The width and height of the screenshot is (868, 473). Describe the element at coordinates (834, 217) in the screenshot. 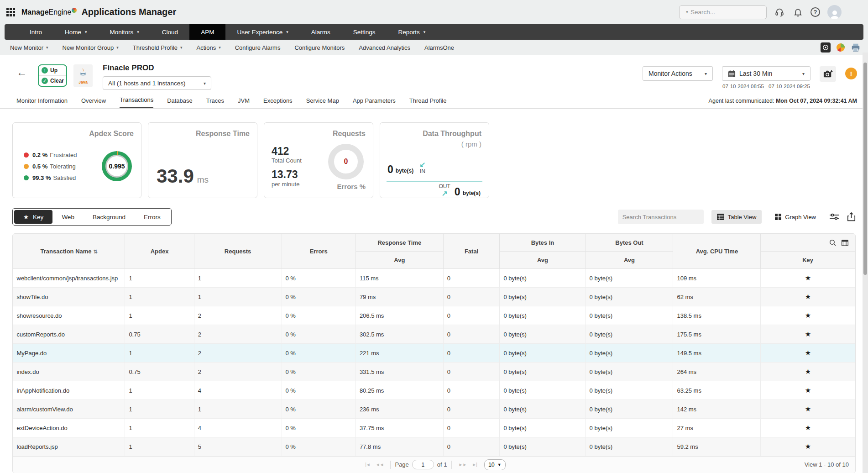

I see `column-settings-icon` at that location.